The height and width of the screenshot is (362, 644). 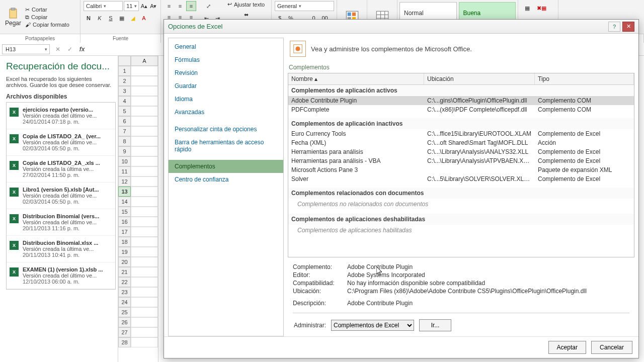 What do you see at coordinates (125, 312) in the screenshot?
I see `row-header: 25` at bounding box center [125, 312].